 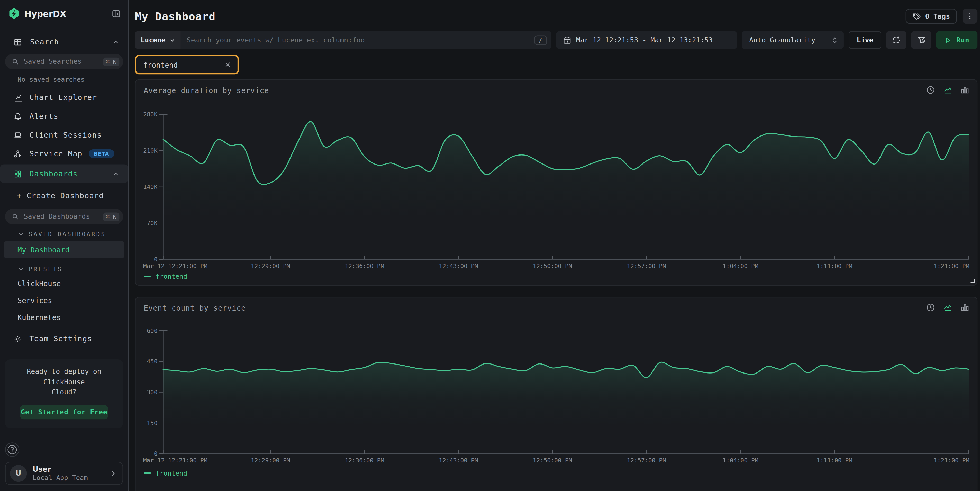 What do you see at coordinates (64, 412) in the screenshot?
I see `get-started-button: Get Started for Free` at bounding box center [64, 412].